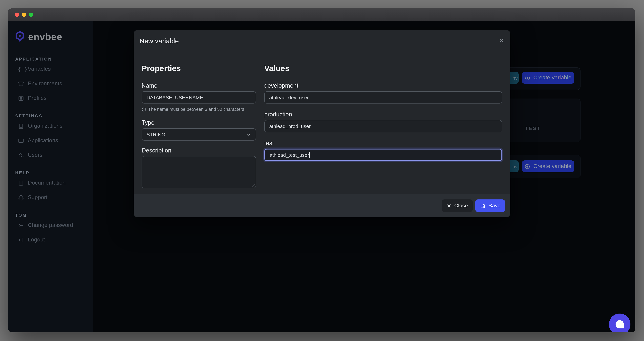 The height and width of the screenshot is (341, 644). I want to click on name-helper-text: The name must be between 3 and 50 charac…, so click(197, 109).